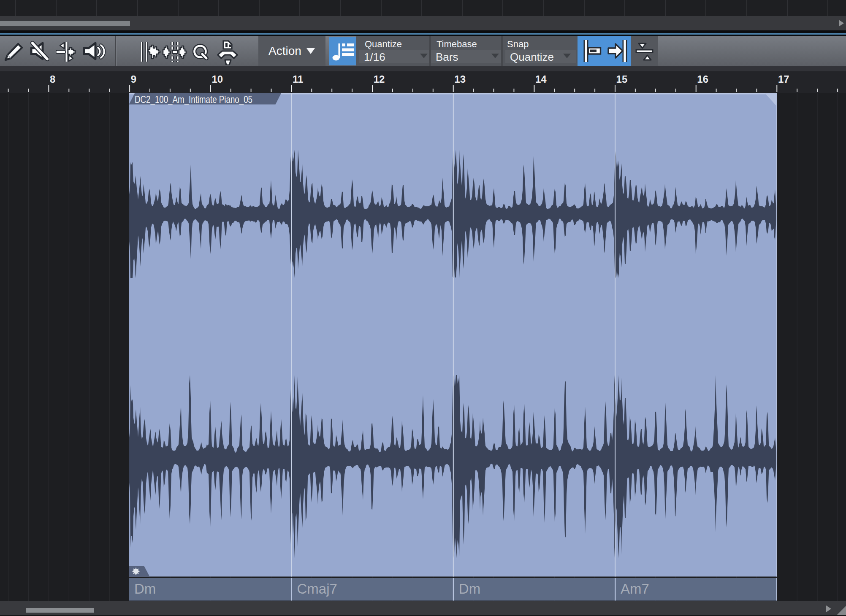 Image resolution: width=846 pixels, height=616 pixels. What do you see at coordinates (217, 79) in the screenshot?
I see `svg-text: 10` at bounding box center [217, 79].